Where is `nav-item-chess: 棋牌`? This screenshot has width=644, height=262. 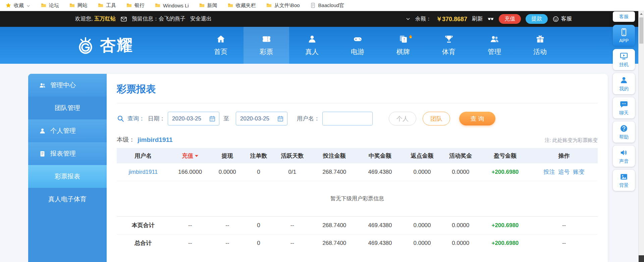 nav-item-chess: 棋牌 is located at coordinates (403, 45).